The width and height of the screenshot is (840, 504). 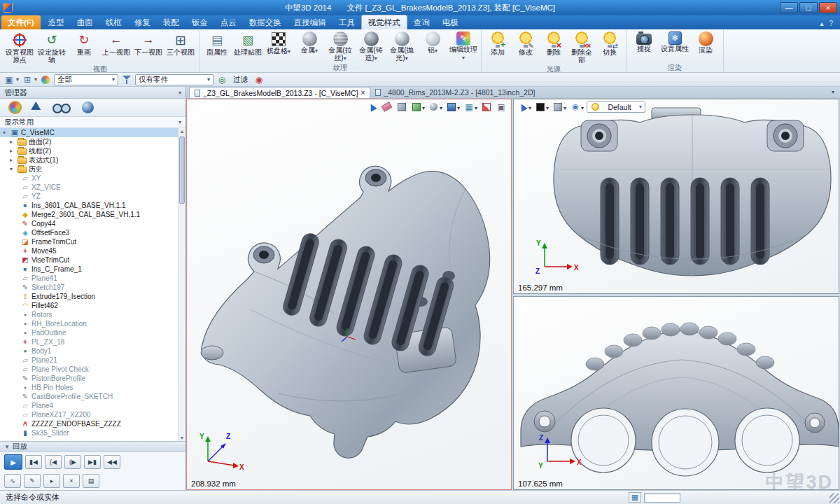 What do you see at coordinates (88, 108) in the screenshot?
I see `view-manager-icon` at bounding box center [88, 108].